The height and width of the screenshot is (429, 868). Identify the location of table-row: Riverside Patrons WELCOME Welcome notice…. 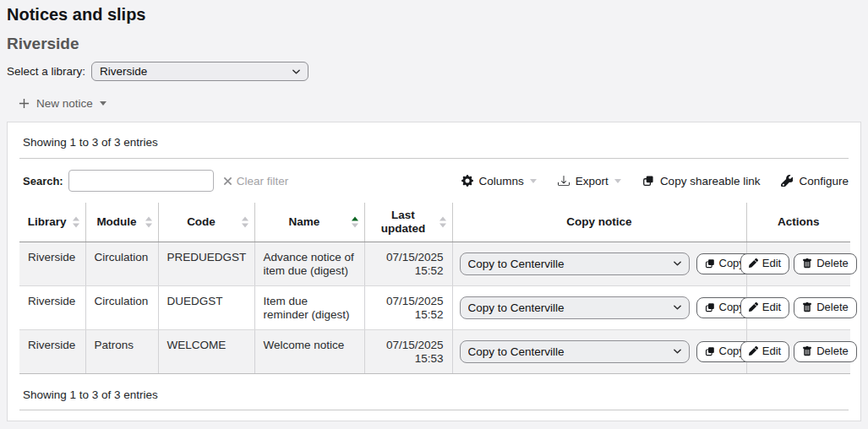
(434, 351).